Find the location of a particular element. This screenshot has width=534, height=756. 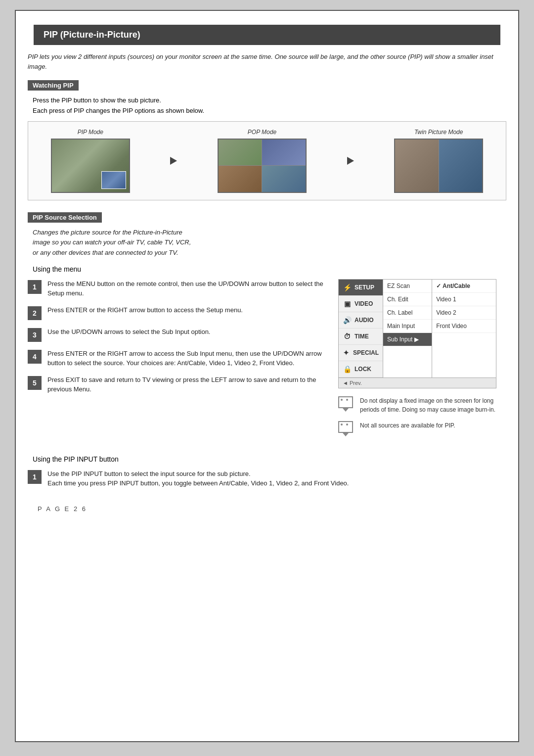

lock-icon: 🔒 is located at coordinates (347, 369).